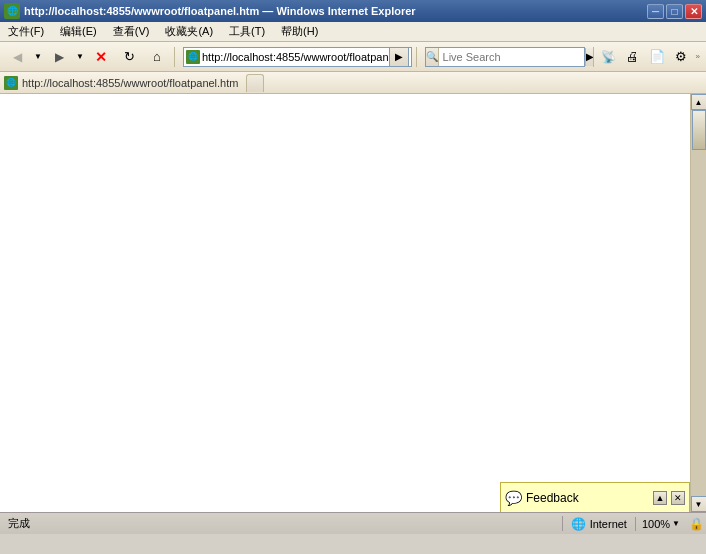 Image resolution: width=706 pixels, height=554 pixels. What do you see at coordinates (220, 11) in the screenshot?
I see `window-title: http://localhost:4855/wwwroot/floatpanel…` at bounding box center [220, 11].